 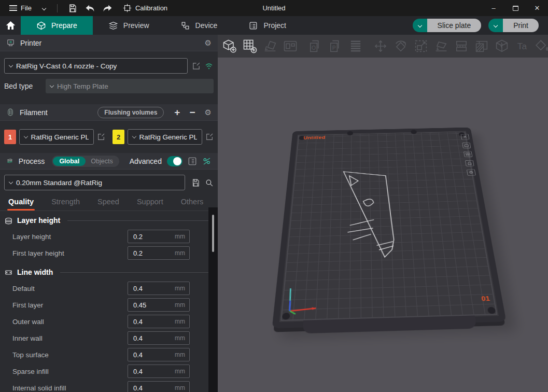 What do you see at coordinates (467, 145) in the screenshot?
I see `plate-name-edit-icon` at bounding box center [467, 145].